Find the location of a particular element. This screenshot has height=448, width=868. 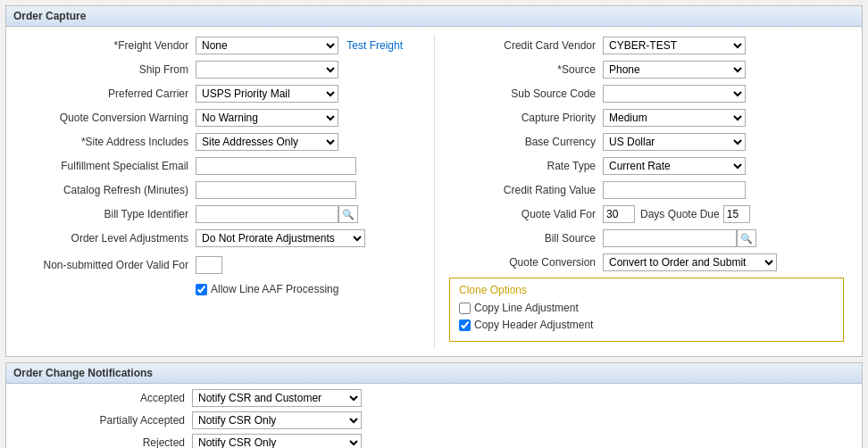

order-change-notifications-title: Order Change Notifications is located at coordinates (83, 373).